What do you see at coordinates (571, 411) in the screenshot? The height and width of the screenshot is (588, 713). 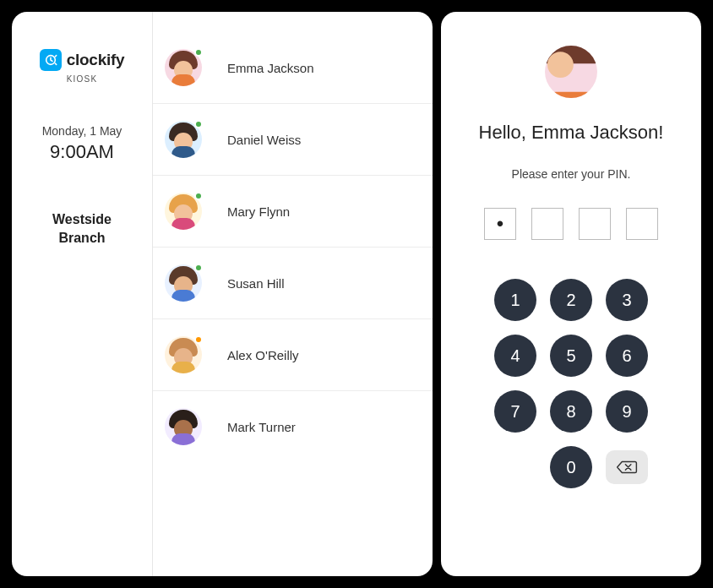 I see `keypad-key-8: 8` at bounding box center [571, 411].